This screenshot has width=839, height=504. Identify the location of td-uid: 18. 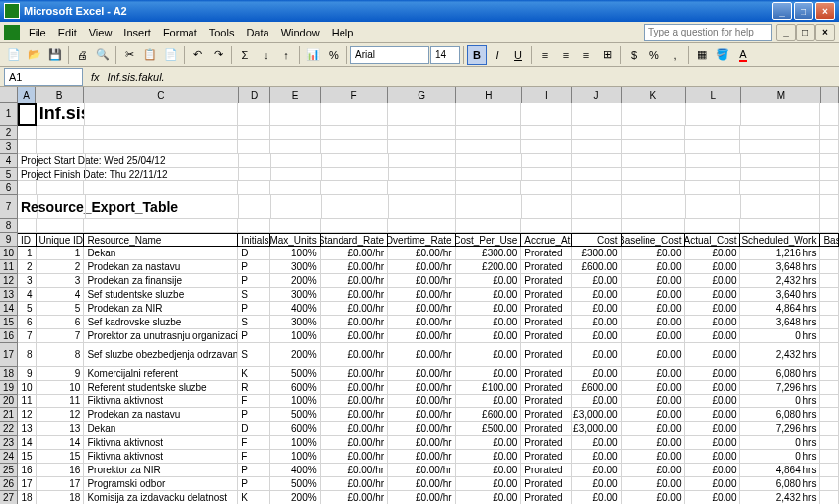
(61, 497).